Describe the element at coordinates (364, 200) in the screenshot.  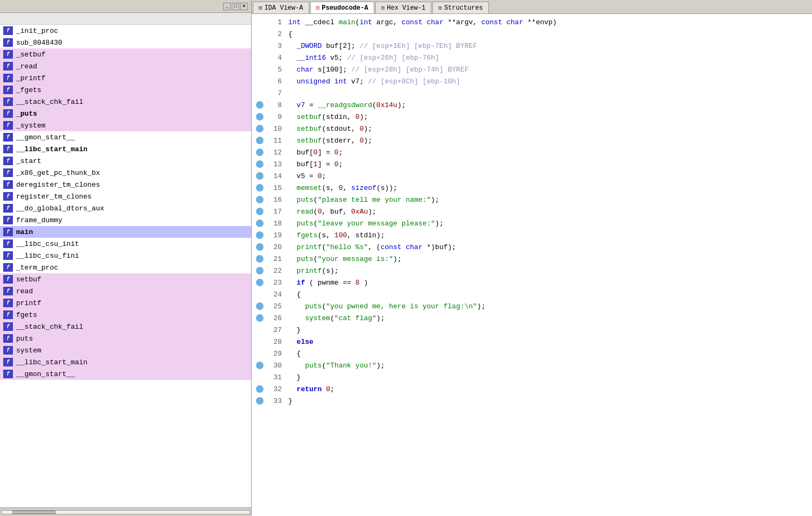
I see `code-16: puts("please tell me your name:");` at that location.